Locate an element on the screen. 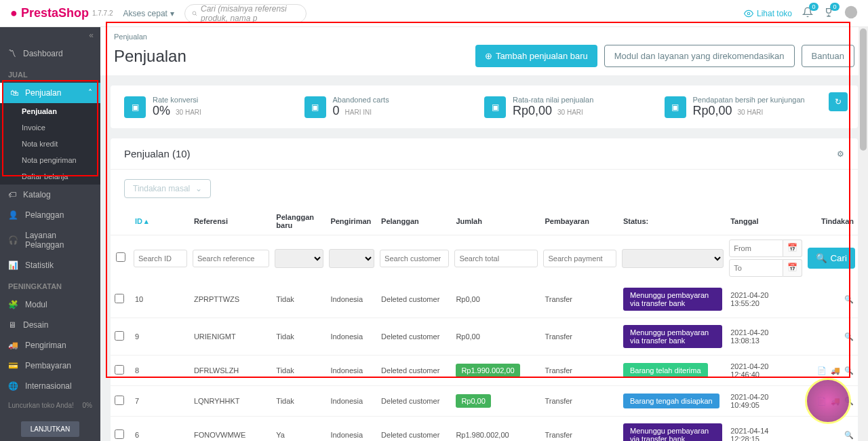  sidebar-item-pengiriman: 🚚Pengiriman is located at coordinates (50, 345).